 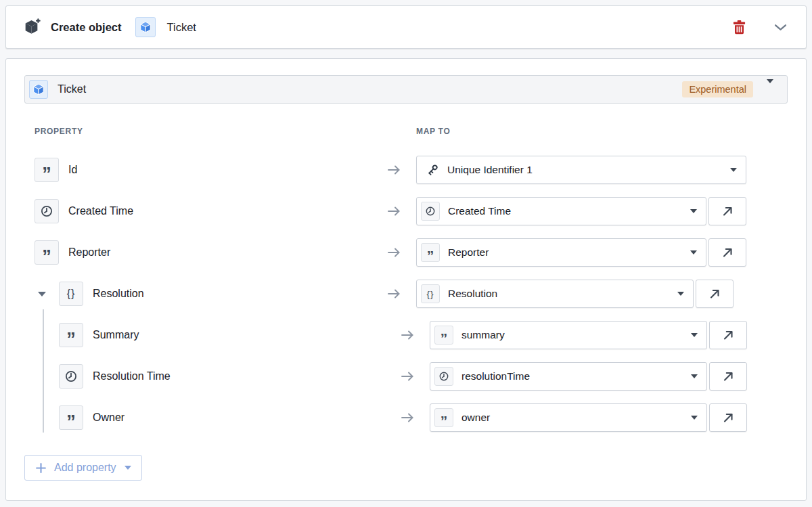 I want to click on property-column-header: PROPERTY, so click(x=225, y=131).